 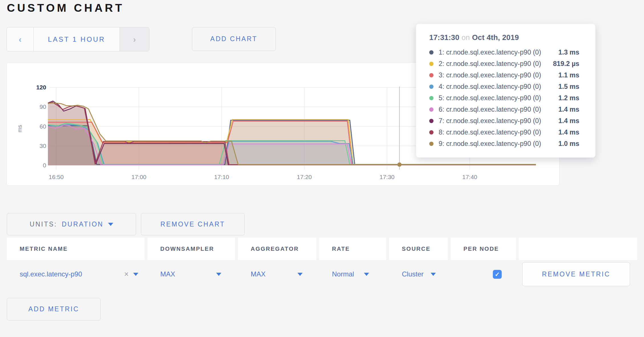 What do you see at coordinates (497, 274) in the screenshot?
I see `checkmark-icon: ✓` at bounding box center [497, 274].